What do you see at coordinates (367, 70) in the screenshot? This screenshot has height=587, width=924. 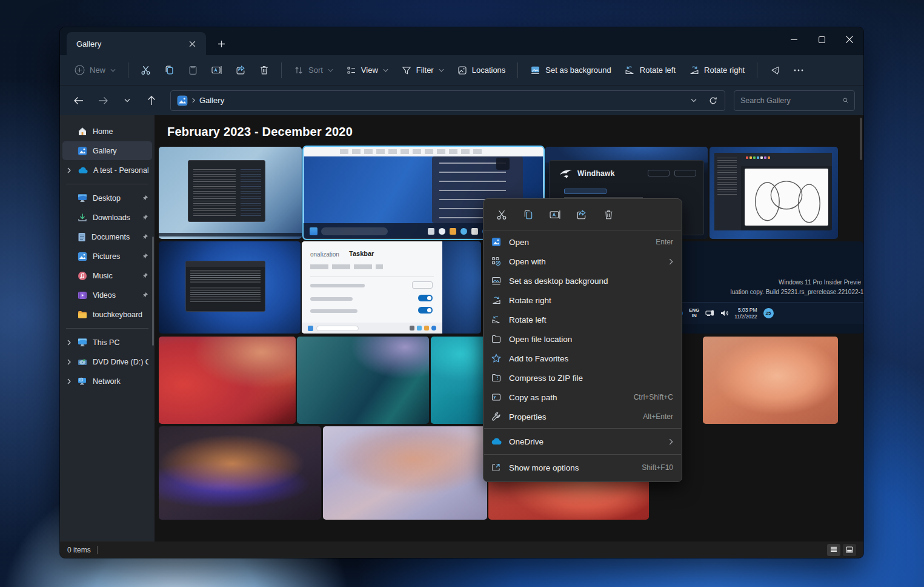 I see `view-button: View` at bounding box center [367, 70].